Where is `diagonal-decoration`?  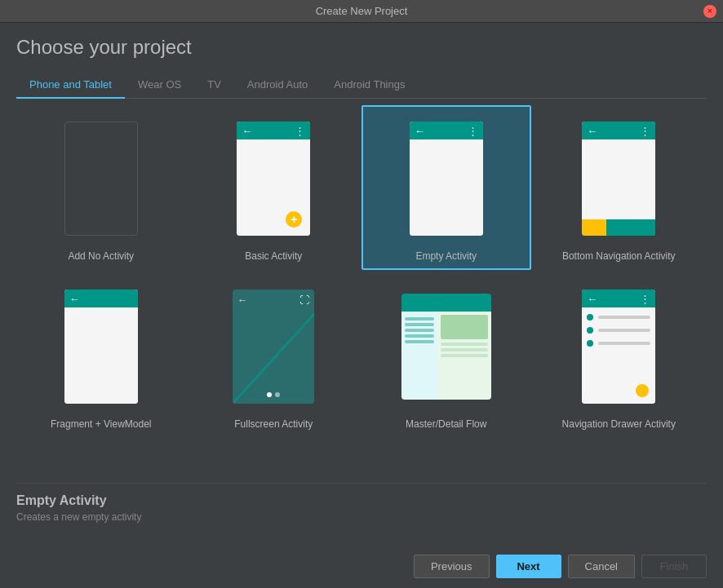 diagonal-decoration is located at coordinates (273, 347).